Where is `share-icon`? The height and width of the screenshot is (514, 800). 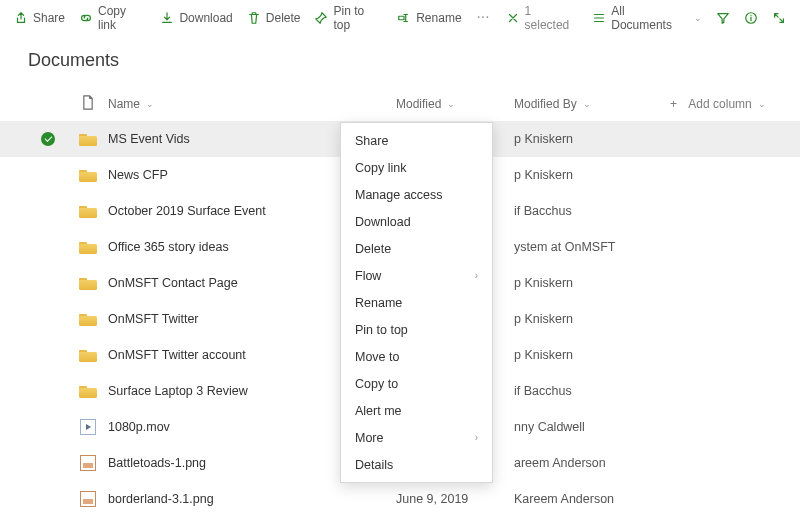 share-icon is located at coordinates (21, 18).